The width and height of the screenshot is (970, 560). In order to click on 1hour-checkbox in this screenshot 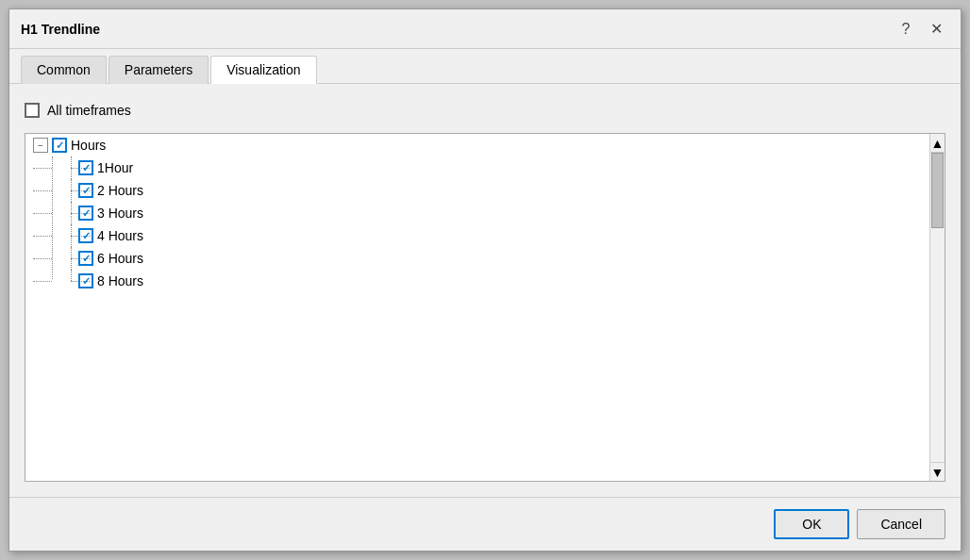, I will do `click(86, 168)`.